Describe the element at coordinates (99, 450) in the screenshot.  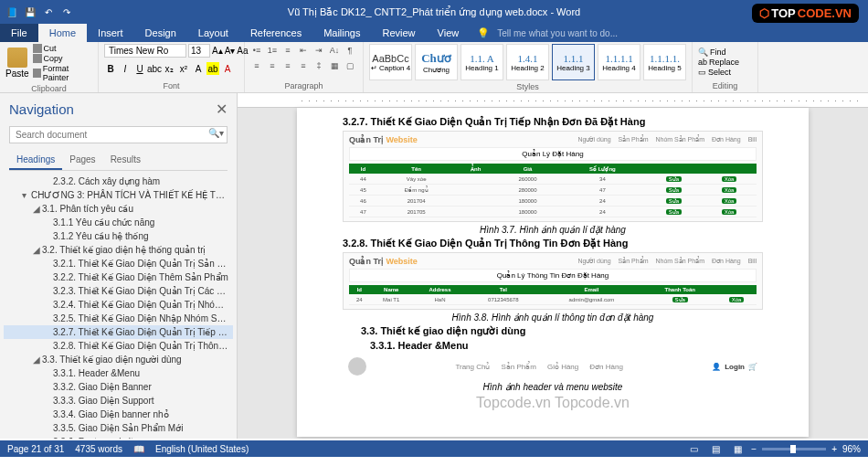
I see `word-count: 4735 words` at that location.